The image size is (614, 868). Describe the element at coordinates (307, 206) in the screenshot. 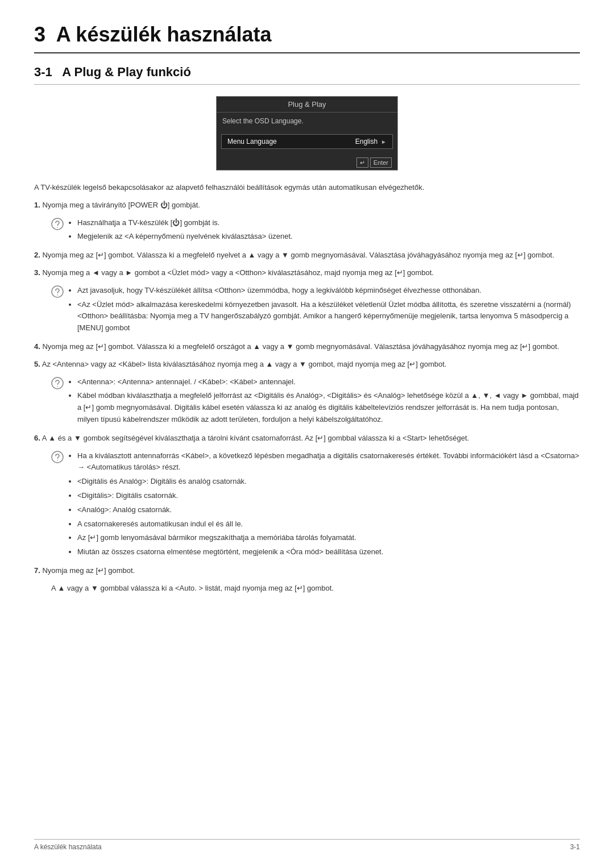

I see `step-1: 1. Nyomja meg a távirányító [POWER ⏻] go…` at that location.